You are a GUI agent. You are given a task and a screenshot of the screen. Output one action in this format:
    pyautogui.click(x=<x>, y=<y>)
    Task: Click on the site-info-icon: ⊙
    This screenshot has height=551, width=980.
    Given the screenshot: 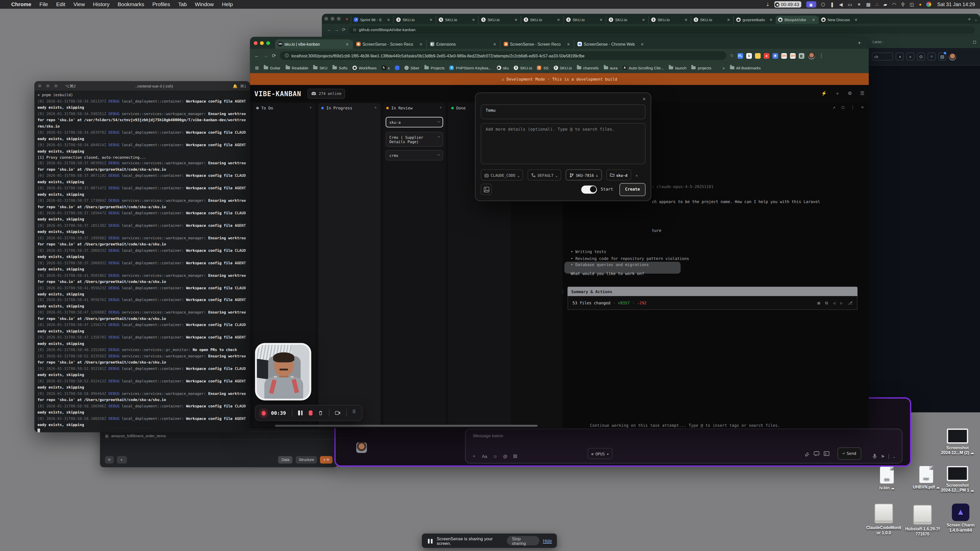 What is the action you would take?
    pyautogui.click(x=355, y=30)
    